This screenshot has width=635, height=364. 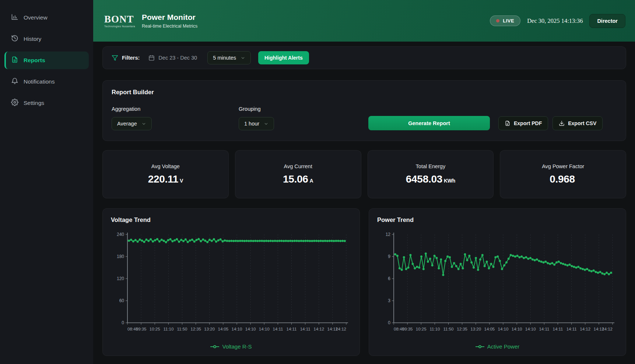 I want to click on chart-title: Power Trend, so click(x=497, y=220).